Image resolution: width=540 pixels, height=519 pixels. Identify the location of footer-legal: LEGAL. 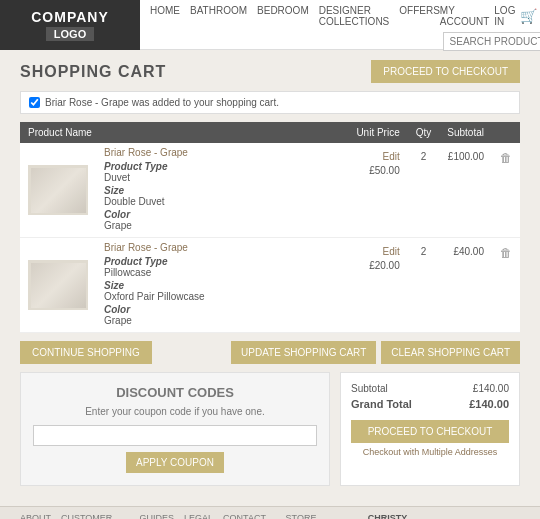
(198, 516).